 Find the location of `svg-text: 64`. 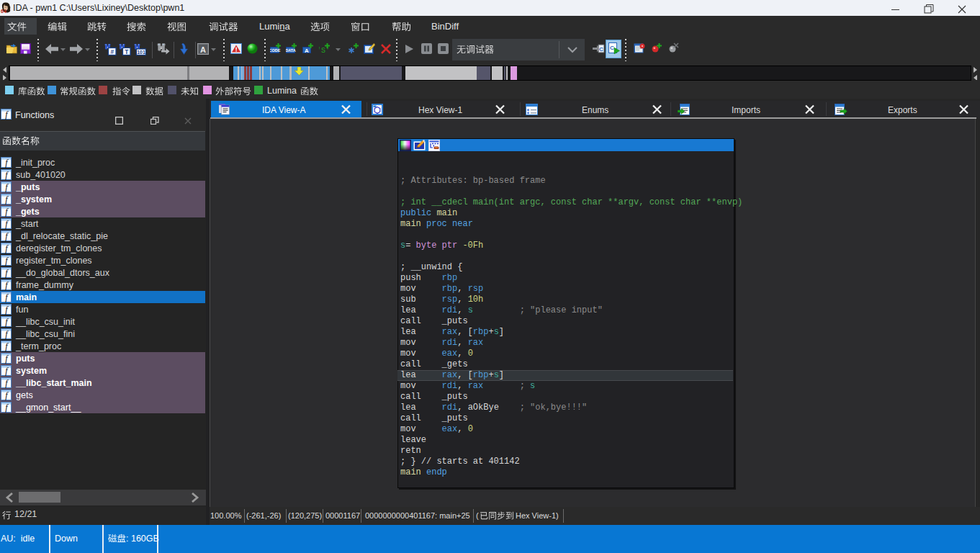

svg-text: 64 is located at coordinates (4, 12).